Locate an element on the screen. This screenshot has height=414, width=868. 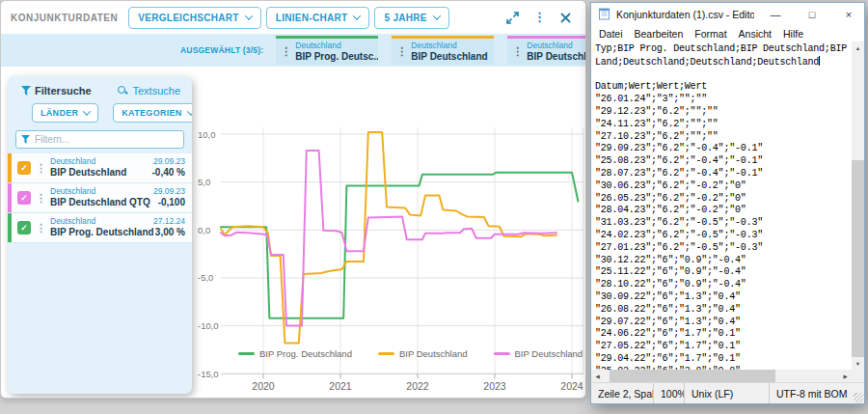
csv-line: "25.11.22";"6";"0.9";"-0.4" is located at coordinates (723, 272).